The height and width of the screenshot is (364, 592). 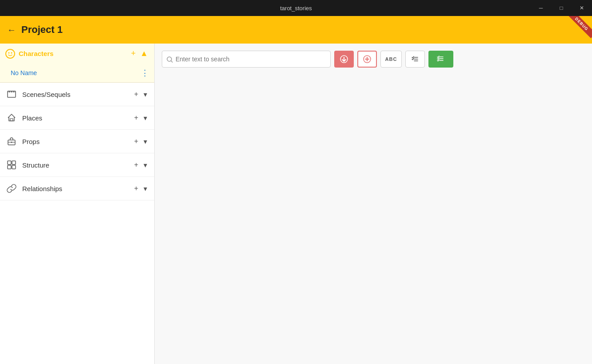 I want to click on props-icon, so click(x=12, y=141).